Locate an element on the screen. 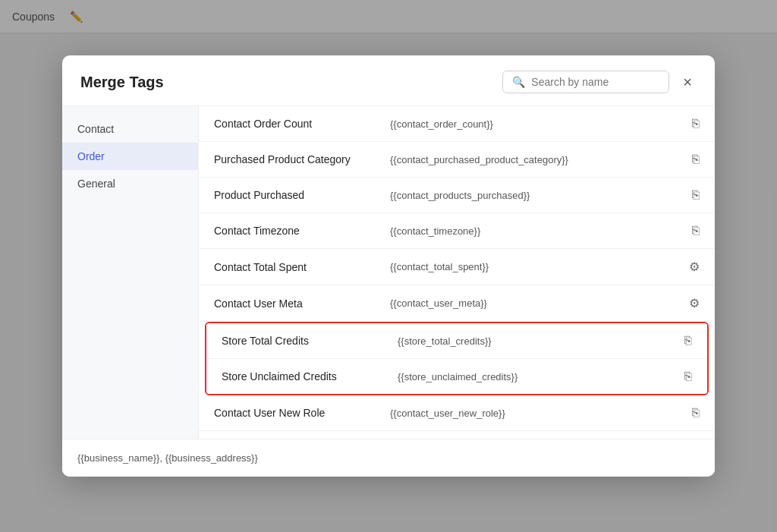 The width and height of the screenshot is (777, 532). table-row: Product Purchased {{contact_products_pur… is located at coordinates (457, 196).